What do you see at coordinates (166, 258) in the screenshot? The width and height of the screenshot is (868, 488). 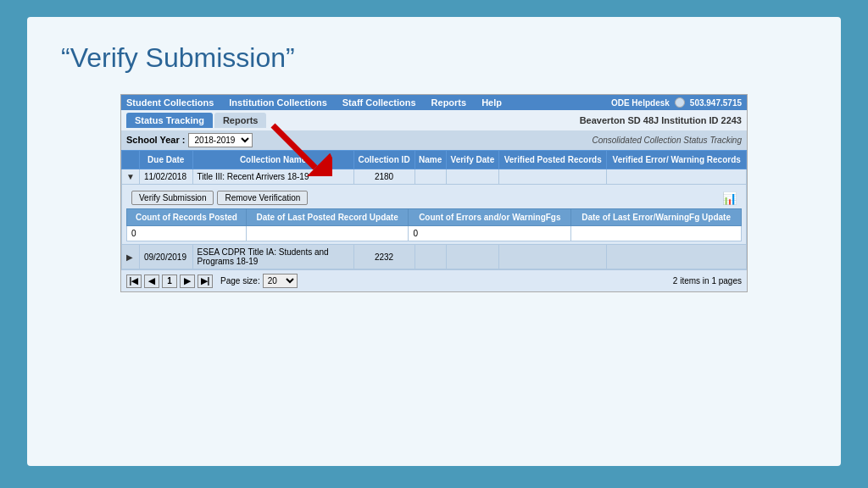 I see `row2-due-date: 09/20/2019` at bounding box center [166, 258].